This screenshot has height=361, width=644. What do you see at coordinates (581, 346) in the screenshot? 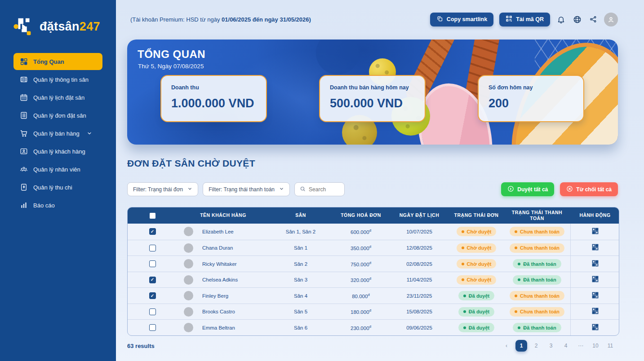
I see `pagination-ellipsis: ⋯` at bounding box center [581, 346].